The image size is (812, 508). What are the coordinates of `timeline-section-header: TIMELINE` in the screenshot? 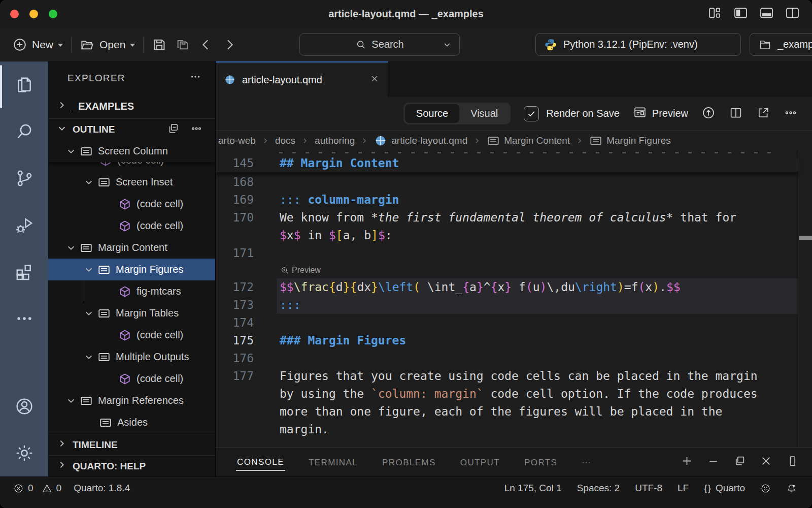 It's located at (132, 444).